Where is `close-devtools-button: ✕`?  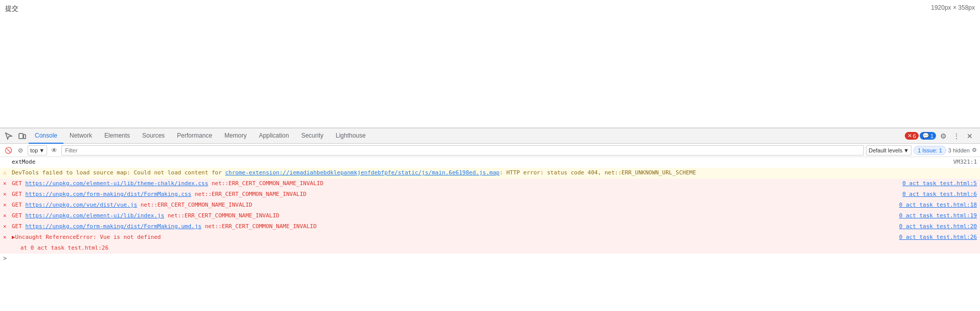 close-devtools-button: ✕ is located at coordinates (970, 136).